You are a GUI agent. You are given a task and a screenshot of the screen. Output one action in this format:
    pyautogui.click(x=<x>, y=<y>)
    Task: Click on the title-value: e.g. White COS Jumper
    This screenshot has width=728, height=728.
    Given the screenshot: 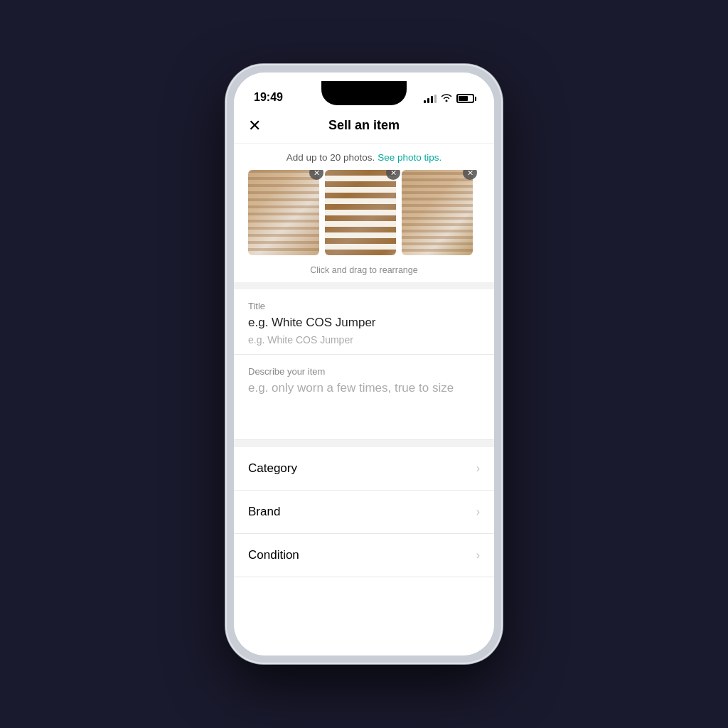 What is the action you would take?
    pyautogui.click(x=364, y=323)
    